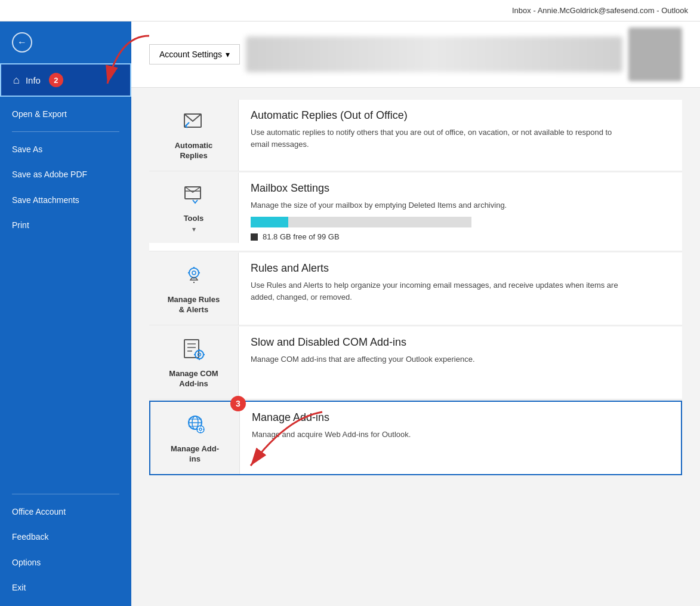  I want to click on account-settings-button: Account Settings ▾, so click(195, 54).